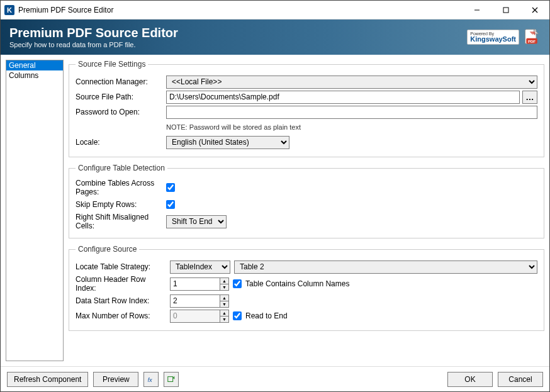 Image resolution: width=550 pixels, height=392 pixels. Describe the element at coordinates (530, 97) in the screenshot. I see `browse-file-button: …` at that location.